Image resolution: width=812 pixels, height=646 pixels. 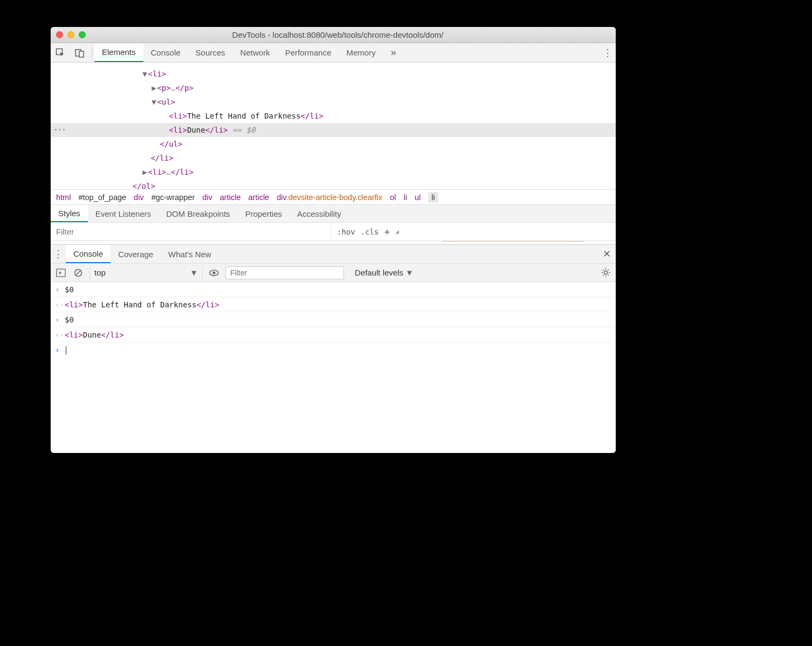 What do you see at coordinates (319, 214) in the screenshot?
I see `subtab-accessibility: Accessibility` at bounding box center [319, 214].